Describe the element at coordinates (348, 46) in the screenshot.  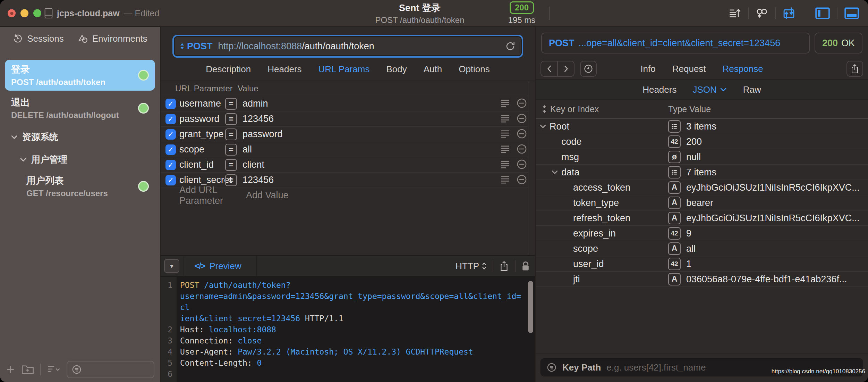
I see `url-input: POST http://localhost:8088/auth/oauth/to…` at that location.